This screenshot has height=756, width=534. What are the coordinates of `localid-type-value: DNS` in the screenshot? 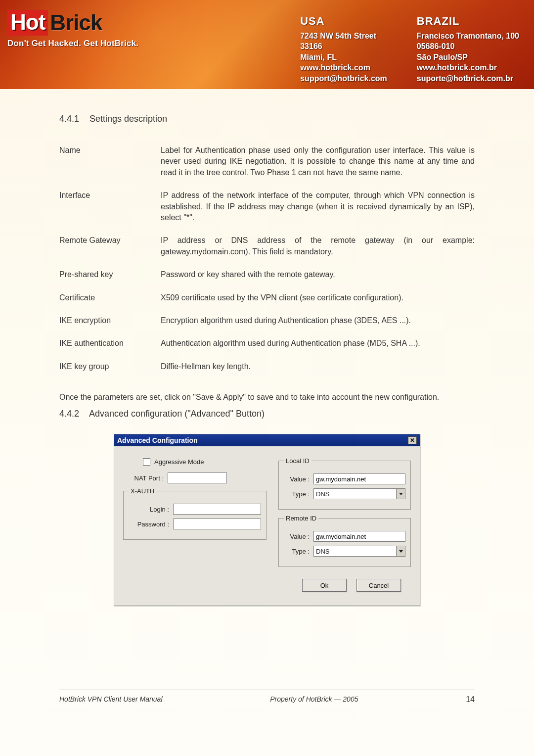 It's located at (322, 494).